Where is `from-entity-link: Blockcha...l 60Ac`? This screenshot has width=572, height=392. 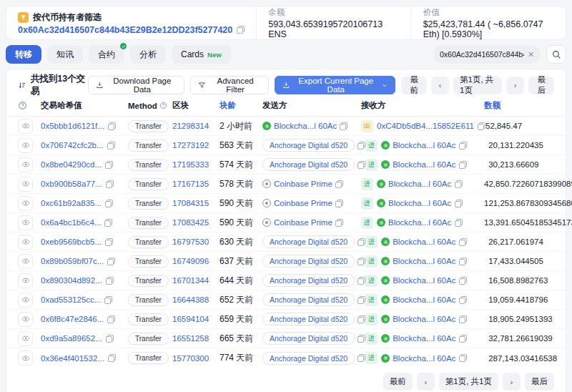 from-entity-link: Blockcha...l 60Ac is located at coordinates (305, 126).